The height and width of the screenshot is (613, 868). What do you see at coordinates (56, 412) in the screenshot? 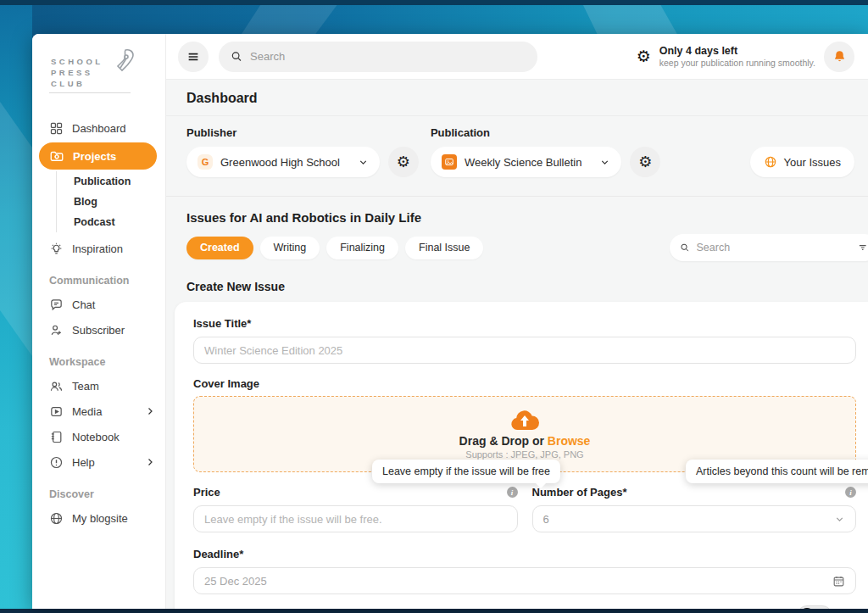
I see `media-icon` at bounding box center [56, 412].